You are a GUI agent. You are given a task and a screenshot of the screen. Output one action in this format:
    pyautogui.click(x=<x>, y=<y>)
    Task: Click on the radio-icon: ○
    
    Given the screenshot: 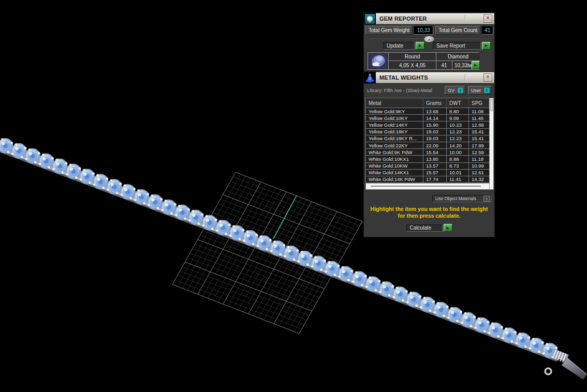 What is the action you would take?
    pyautogui.click(x=487, y=199)
    